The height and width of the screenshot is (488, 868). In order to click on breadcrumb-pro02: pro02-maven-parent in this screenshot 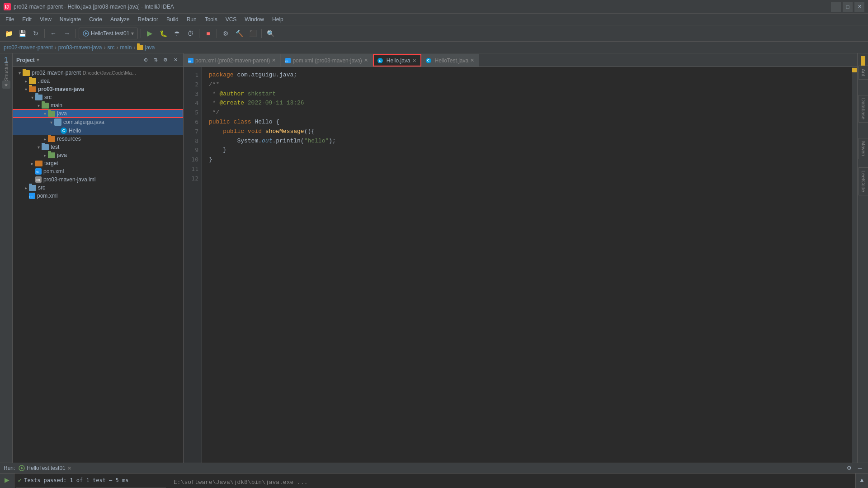, I will do `click(28, 47)`.